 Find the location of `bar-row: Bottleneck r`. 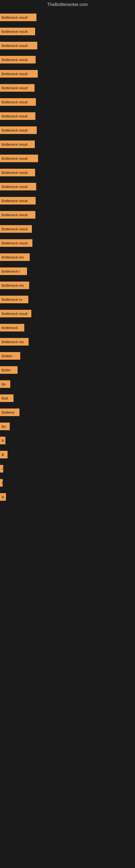

bar-row: Bottleneck r is located at coordinates (68, 273).